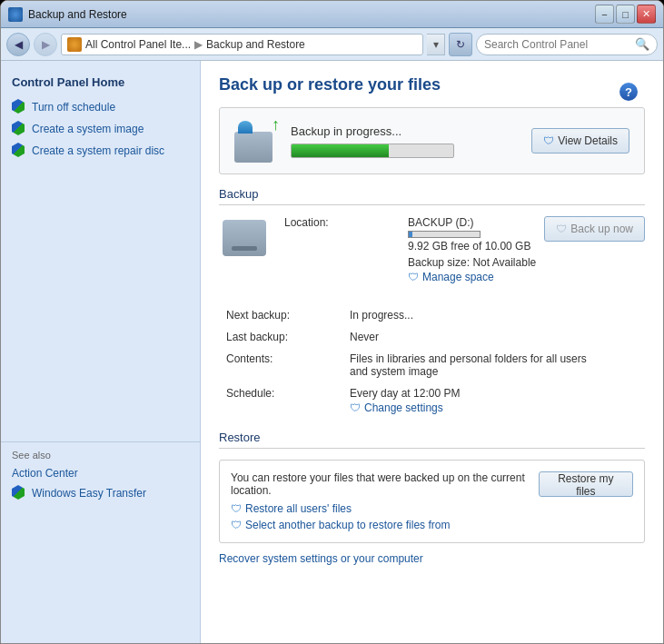  I want to click on manage-space-link: 🛡 Manage space, so click(472, 277).